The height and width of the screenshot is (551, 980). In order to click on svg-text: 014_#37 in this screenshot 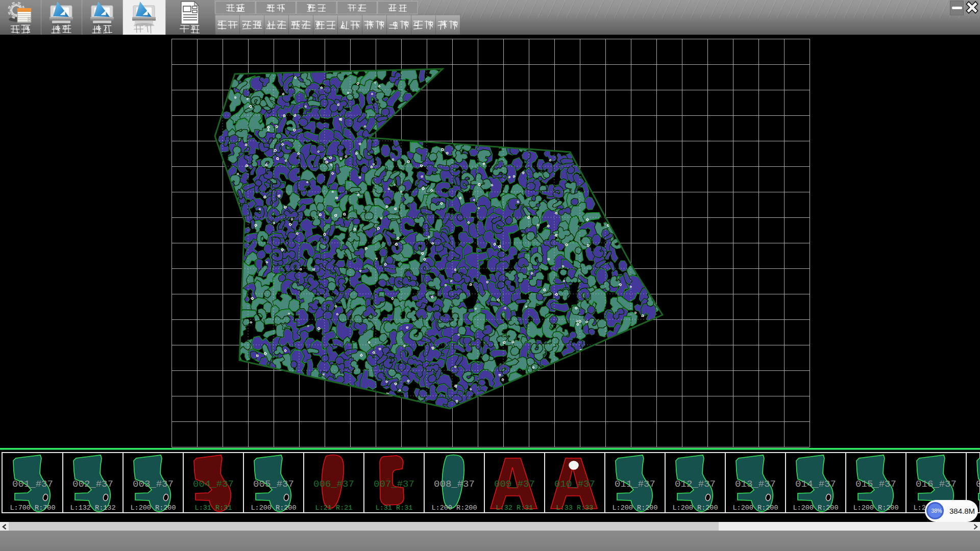, I will do `click(816, 484)`.